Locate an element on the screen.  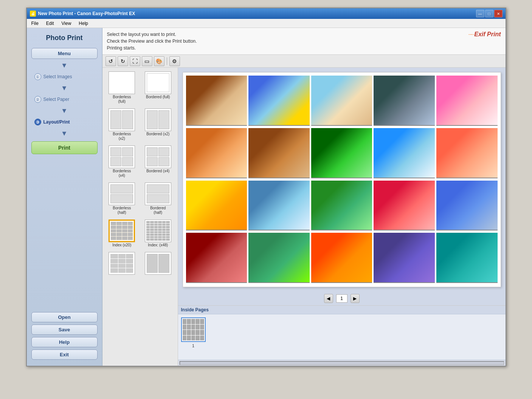
maximize-button: □ is located at coordinates (489, 14).